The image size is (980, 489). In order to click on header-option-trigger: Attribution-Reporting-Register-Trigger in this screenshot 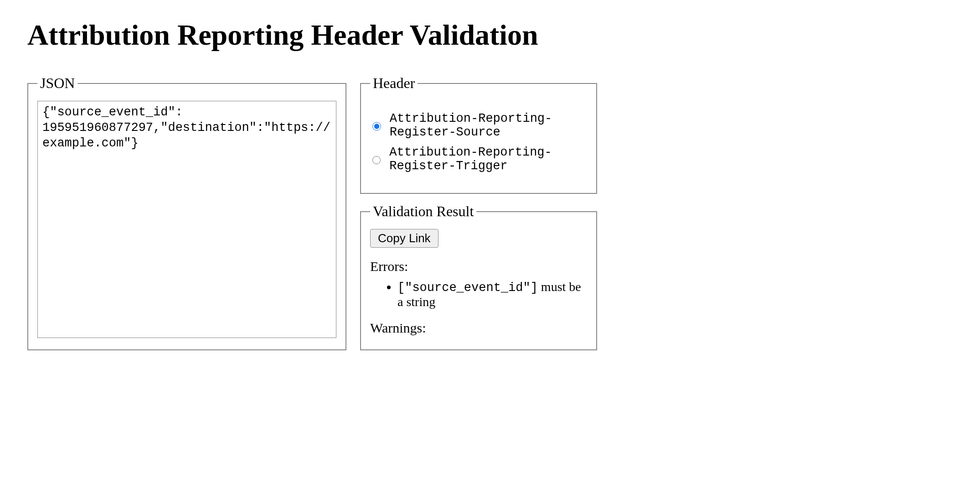, I will do `click(479, 159)`.